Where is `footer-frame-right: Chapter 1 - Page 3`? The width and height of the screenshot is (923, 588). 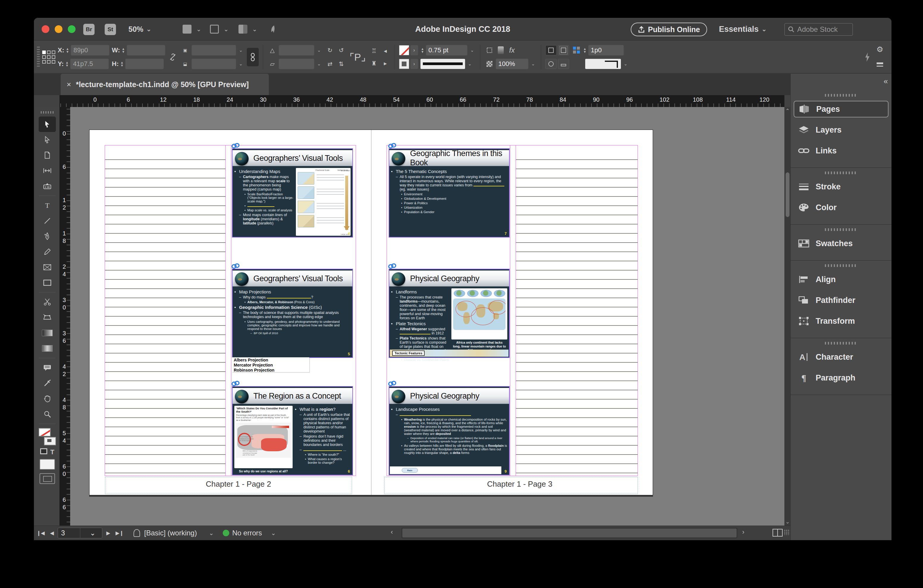
footer-frame-right: Chapter 1 - Page 3 is located at coordinates (511, 485).